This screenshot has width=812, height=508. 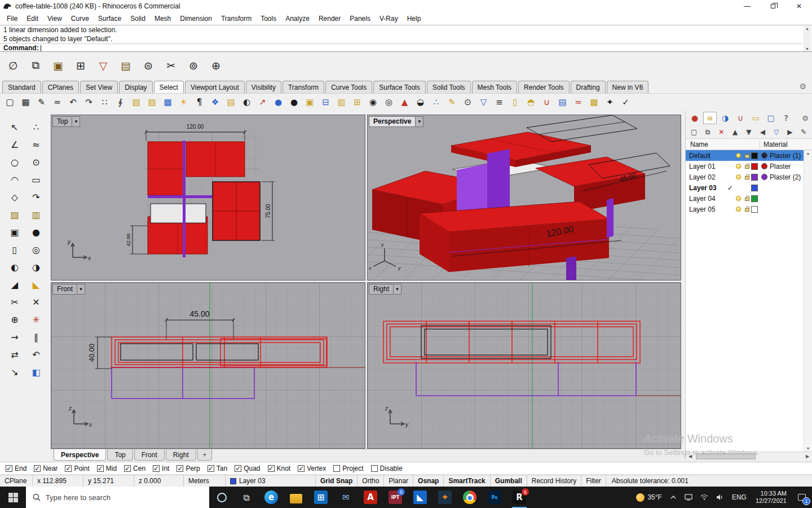 I want to click on polygon-icon: ◇, so click(x=15, y=197).